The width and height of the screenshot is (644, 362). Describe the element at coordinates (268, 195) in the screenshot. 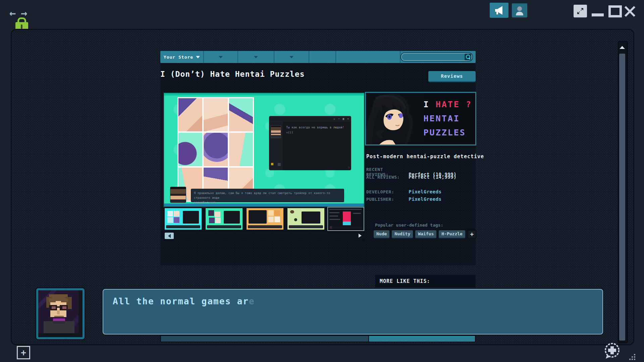

I see `caption-bubble: Я правильно делаю, сам бы я тоже вряд ли…` at that location.